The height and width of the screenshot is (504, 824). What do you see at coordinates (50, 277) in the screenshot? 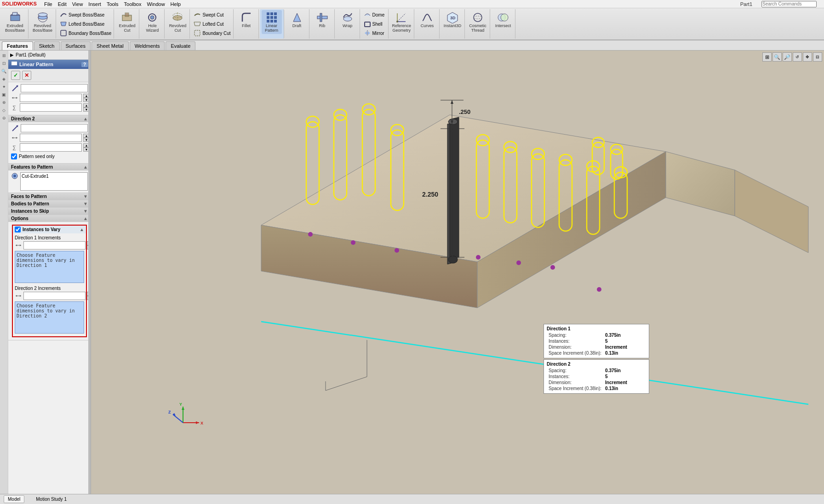
I see `options-section: Options ▲ Instances to Vary ▲ Direction …` at bounding box center [50, 277].